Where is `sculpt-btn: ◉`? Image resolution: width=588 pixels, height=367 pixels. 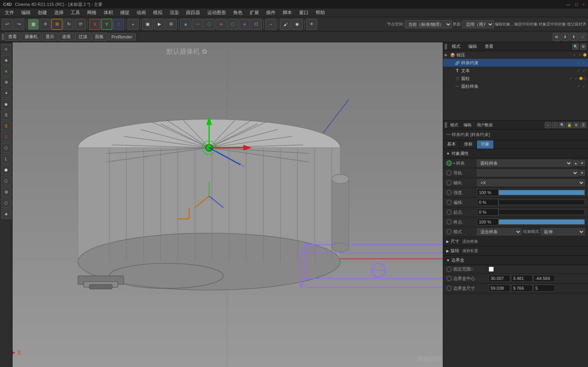
sculpt-btn: ◉ is located at coordinates (297, 24).